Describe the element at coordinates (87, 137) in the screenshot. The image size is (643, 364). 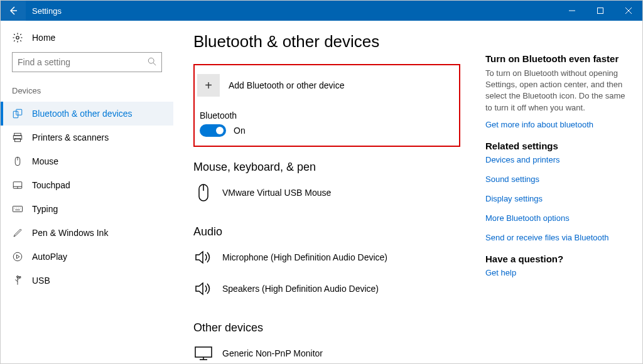
I see `sidebar-item-printers: Printers & scanners` at that location.